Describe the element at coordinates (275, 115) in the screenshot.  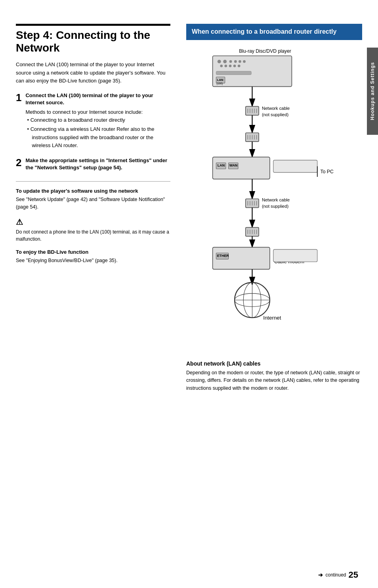
I see `cable-label-1b: (not supplied)` at that location.